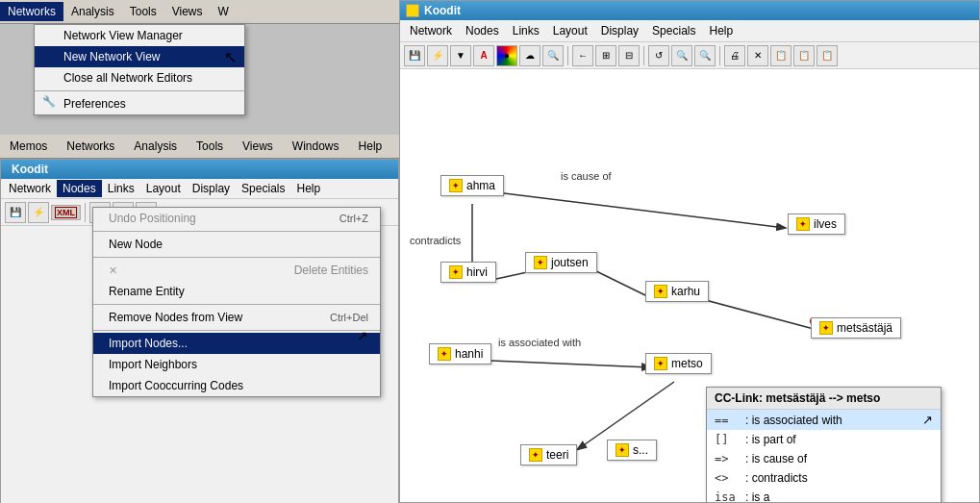  I want to click on nodes-dropdown: Undo Positioning Ctrl+Z New Node ✕ Delet…, so click(237, 302).